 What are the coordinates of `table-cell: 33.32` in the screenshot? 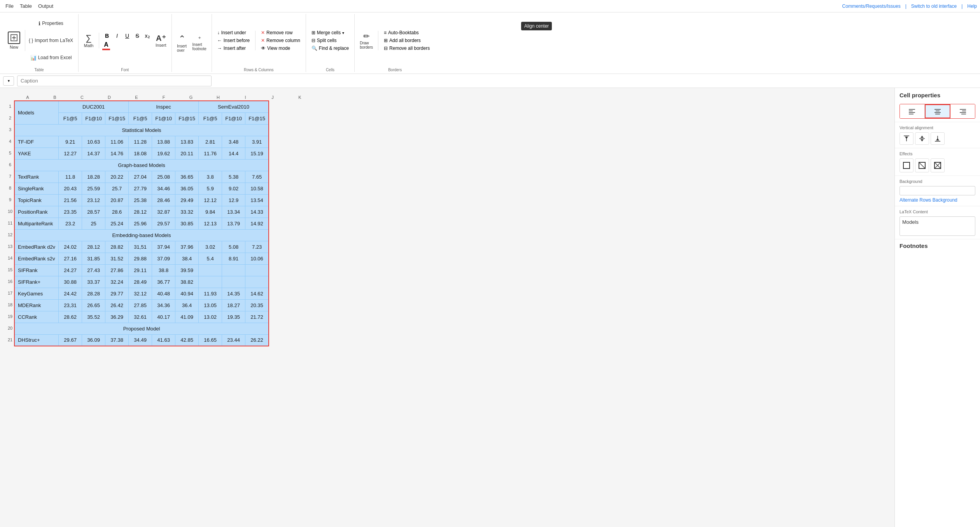 It's located at (187, 212).